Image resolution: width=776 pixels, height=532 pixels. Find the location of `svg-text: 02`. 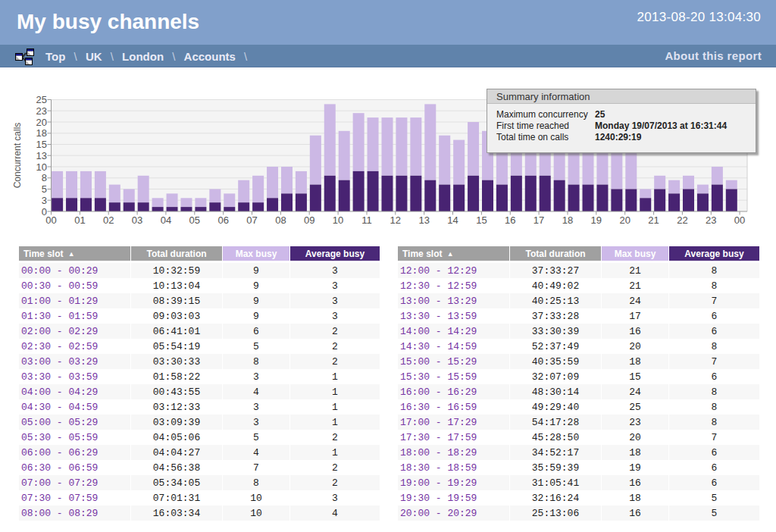

svg-text: 02 is located at coordinates (108, 220).